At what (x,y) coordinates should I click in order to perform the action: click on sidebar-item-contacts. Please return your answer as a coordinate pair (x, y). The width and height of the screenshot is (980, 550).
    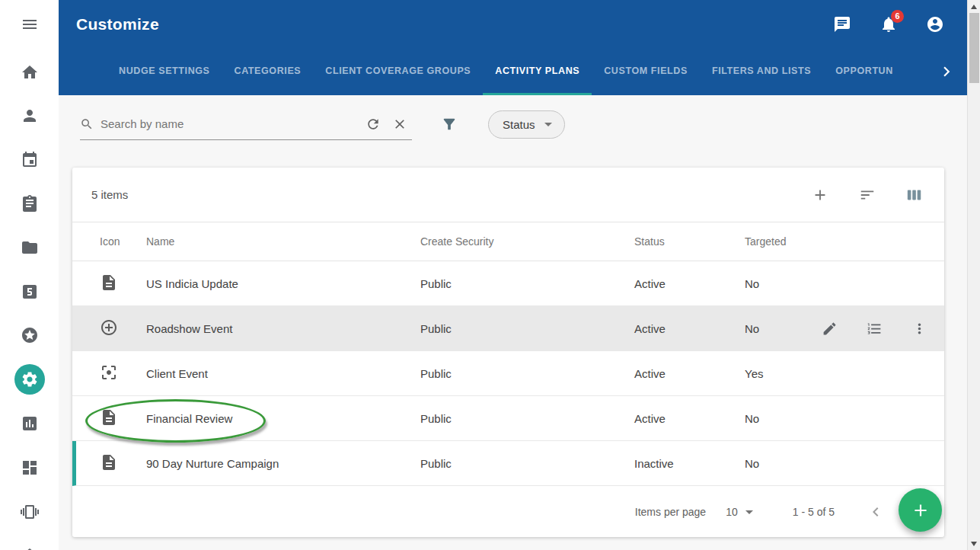
    Looking at the image, I should click on (30, 116).